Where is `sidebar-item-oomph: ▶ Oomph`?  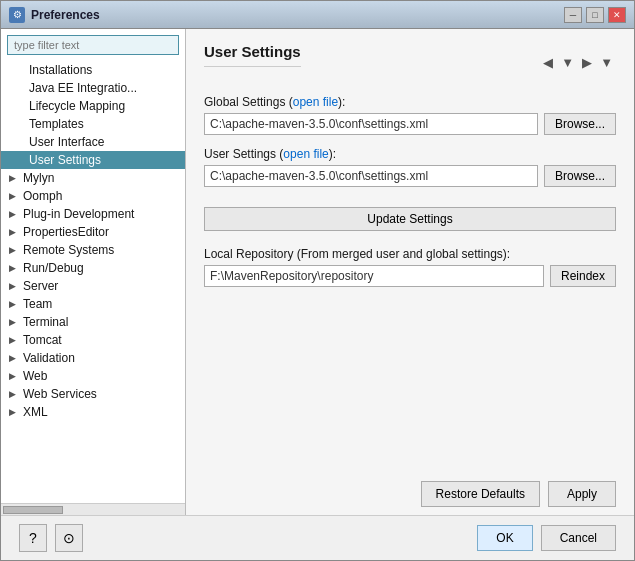
sidebar-item-oomph: ▶ Oomph is located at coordinates (93, 196).